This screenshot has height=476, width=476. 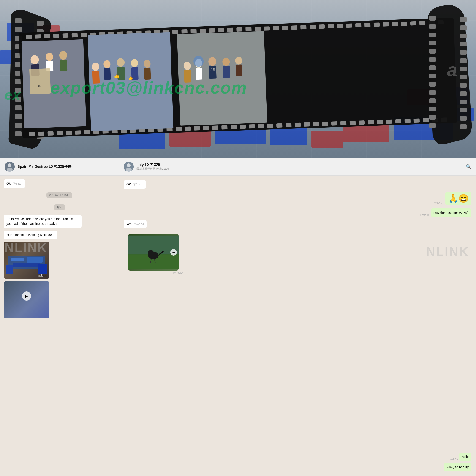 What do you see at coordinates (59, 207) in the screenshot?
I see `date-divider-yesterday: 昨天` at bounding box center [59, 207].